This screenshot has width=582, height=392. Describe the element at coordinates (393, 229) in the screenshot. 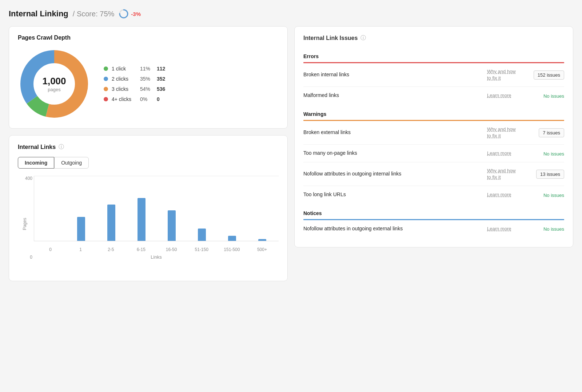

I see `issue-name-nofollow-external: Nofollow attributes in outgoing external…` at that location.